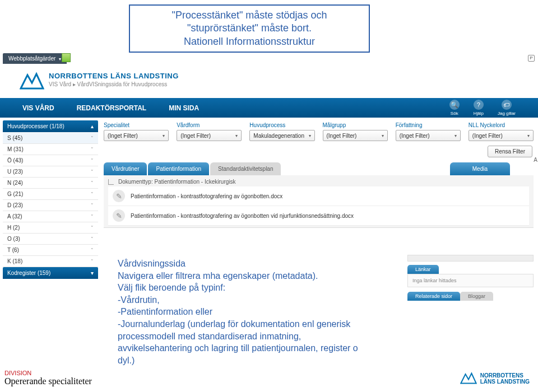 The image size is (538, 392). I want to click on tab-relaterade: Relaterade sidor, so click(434, 296).